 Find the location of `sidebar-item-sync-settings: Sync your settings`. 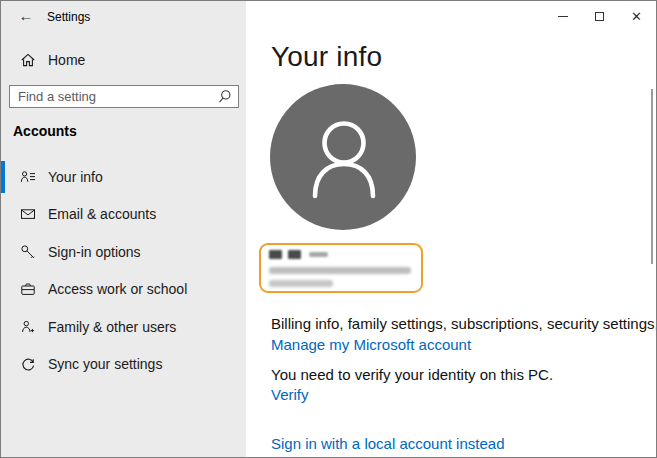

sidebar-item-sync-settings: Sync your settings is located at coordinates (124, 365).